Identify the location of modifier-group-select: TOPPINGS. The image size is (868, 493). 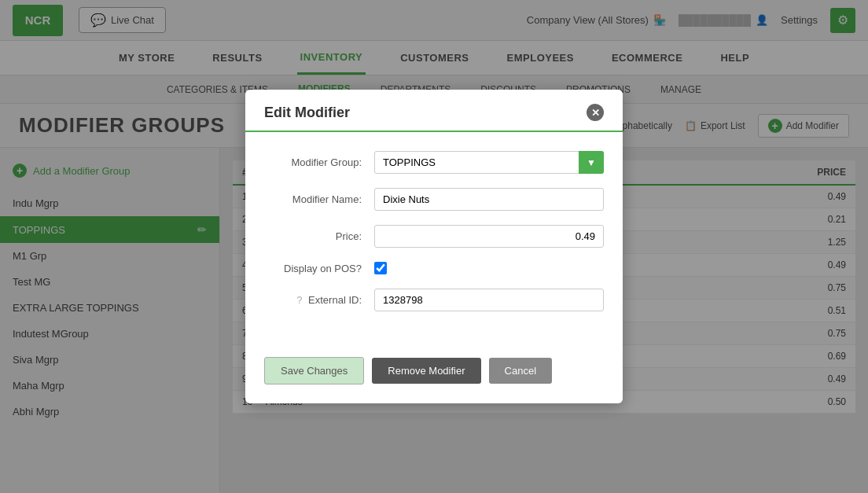
(489, 162).